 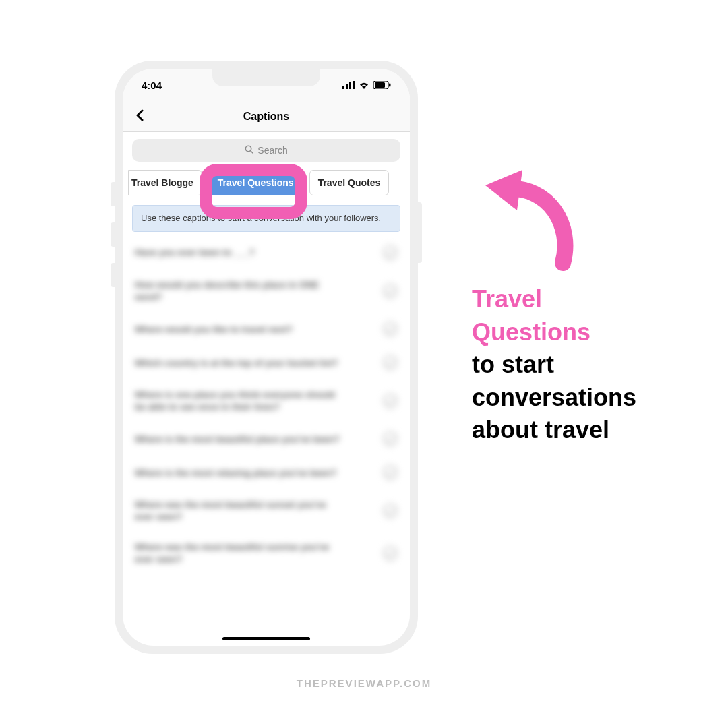 I want to click on caption-text: Where is the most beautiful place you've…, so click(x=237, y=439).